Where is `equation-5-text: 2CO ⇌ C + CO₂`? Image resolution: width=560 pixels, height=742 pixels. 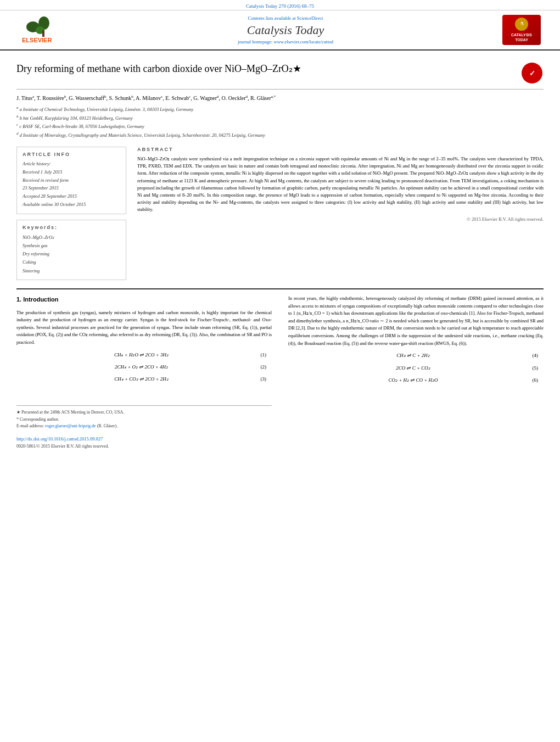 equation-5-text: 2CO ⇌ C + CO₂ is located at coordinates (413, 368).